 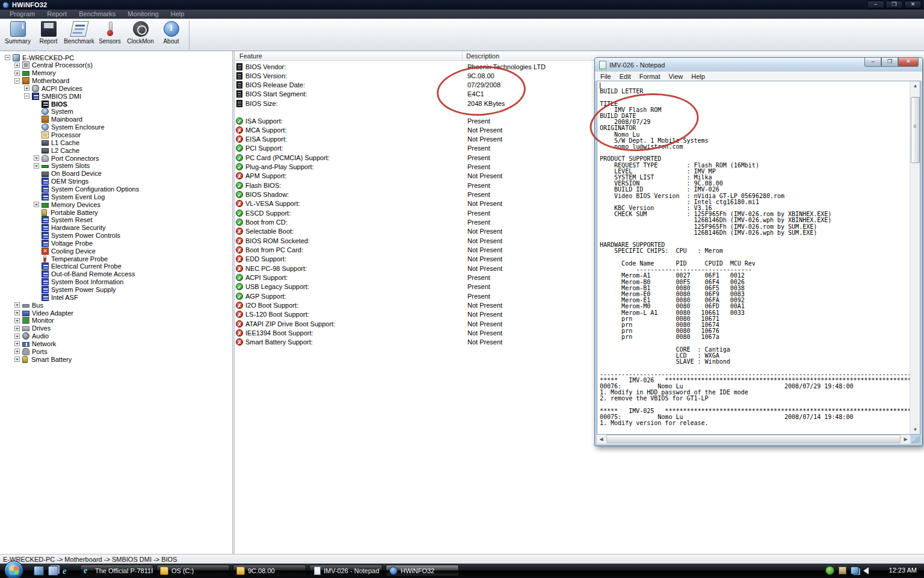 What do you see at coordinates (855, 571) in the screenshot?
I see `tray-network-icon` at bounding box center [855, 571].